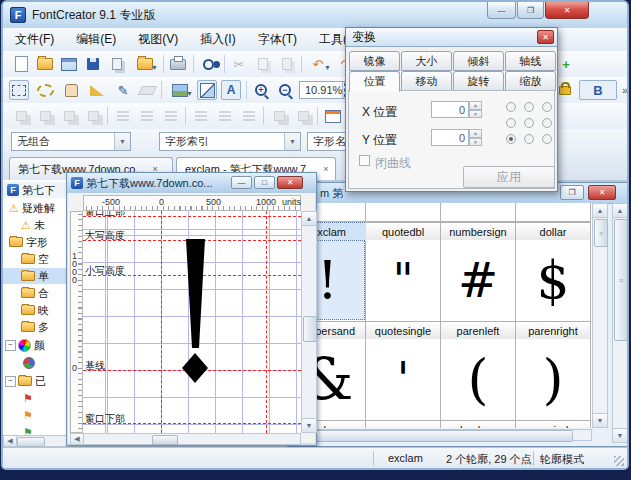  I want to click on dialog-tab-scale: 缩放, so click(530, 81).